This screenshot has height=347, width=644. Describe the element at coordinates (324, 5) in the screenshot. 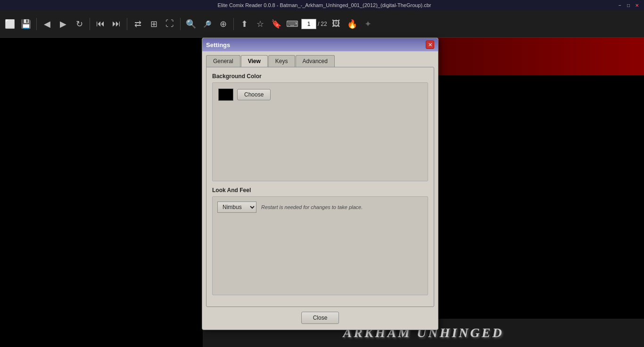

I see `titlebar-title: Elite Comix Reader 0.0.8 - Batman_-_Arkh…` at that location.